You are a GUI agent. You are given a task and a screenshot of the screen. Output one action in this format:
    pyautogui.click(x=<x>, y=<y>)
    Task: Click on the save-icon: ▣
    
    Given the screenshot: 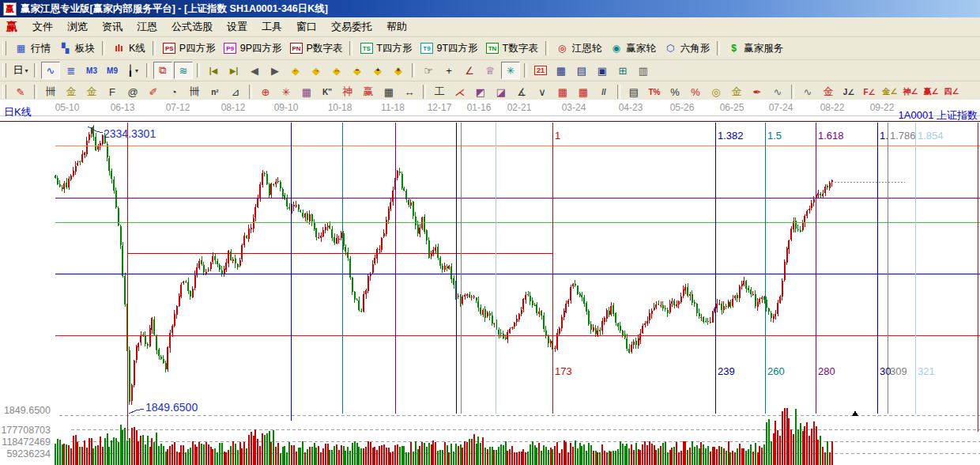 What is the action you would take?
    pyautogui.click(x=602, y=70)
    